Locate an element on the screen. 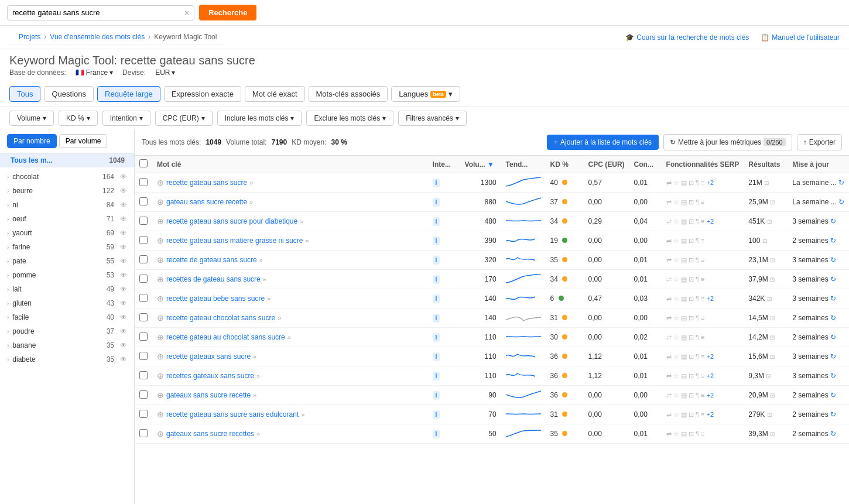  keyword-link: recette gateau chocolat sans sucre is located at coordinates (221, 318).